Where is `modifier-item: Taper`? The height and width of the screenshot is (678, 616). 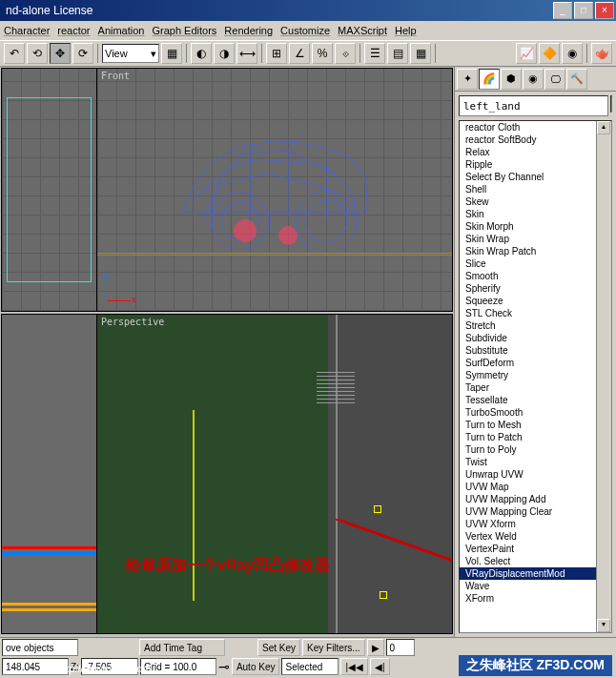
modifier-item: Taper is located at coordinates (536, 387).